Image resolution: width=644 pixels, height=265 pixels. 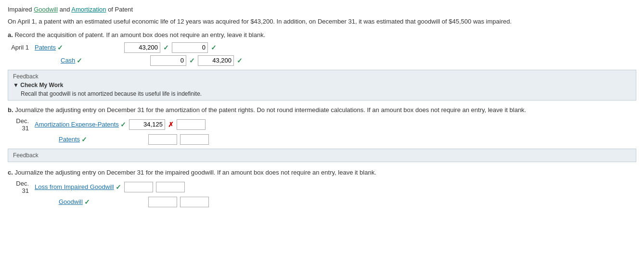 What do you see at coordinates (102, 202) in the screenshot?
I see `section-c-account2: Goodwill ✓` at bounding box center [102, 202].